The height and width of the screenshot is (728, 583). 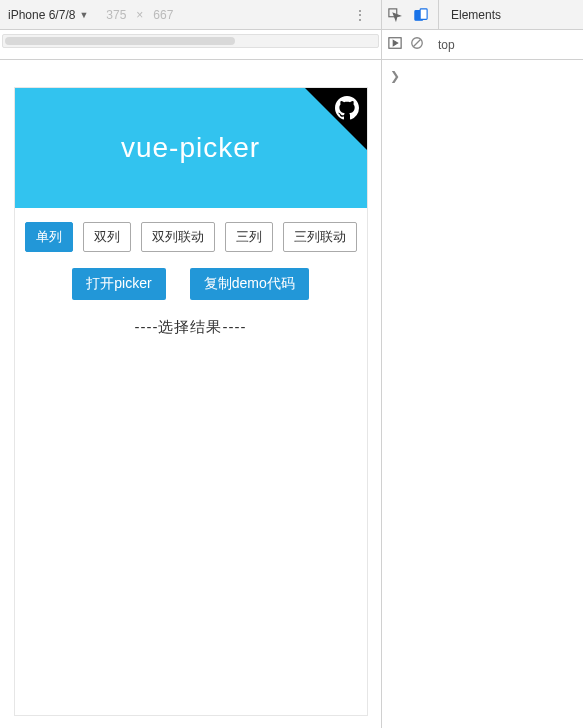 What do you see at coordinates (446, 45) in the screenshot?
I see `context-dropdown: top` at bounding box center [446, 45].